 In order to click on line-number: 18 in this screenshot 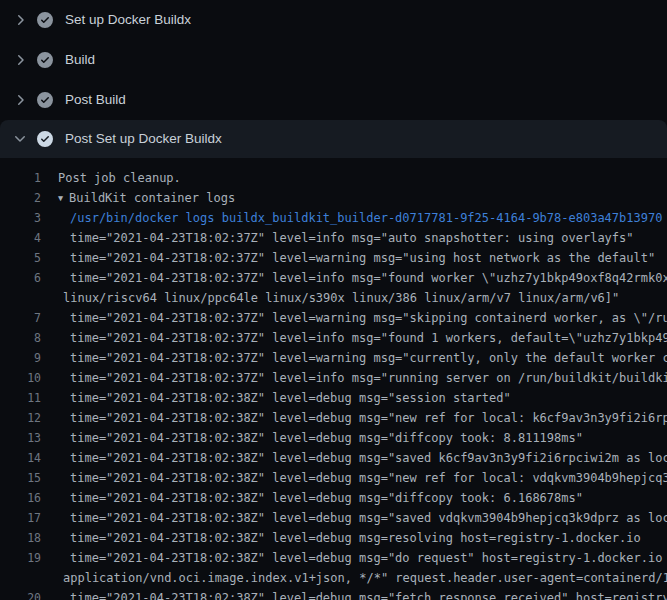, I will do `click(20, 538)`.